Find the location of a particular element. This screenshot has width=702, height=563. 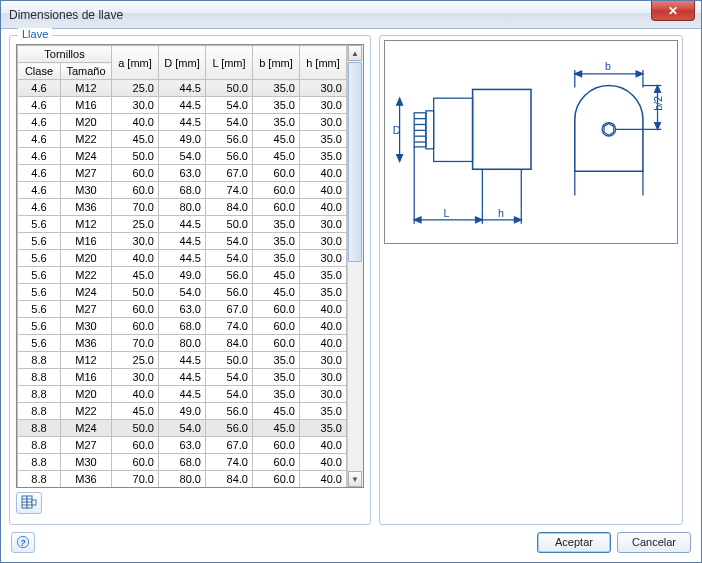

table-scrollbar: ▲ ▼ is located at coordinates (355, 266).